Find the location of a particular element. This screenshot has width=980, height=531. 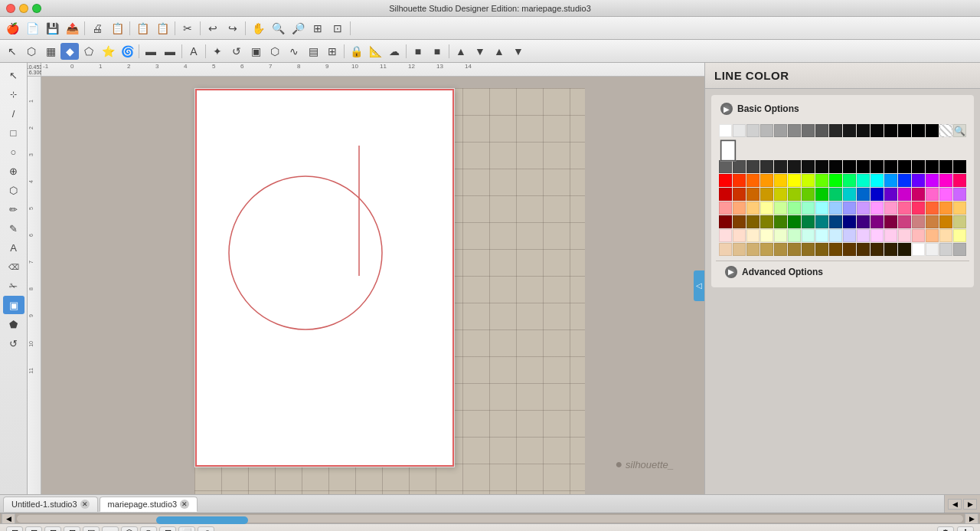

fmt-line: ■ is located at coordinates (437, 51).